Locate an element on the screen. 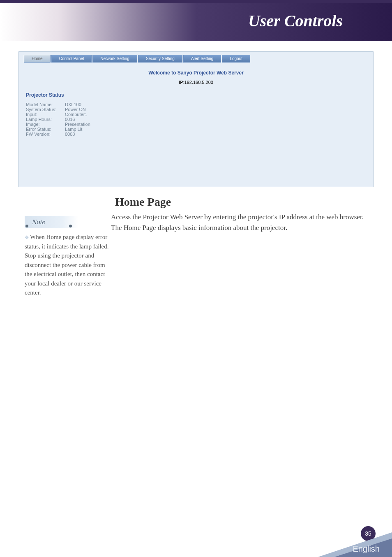 This screenshot has height=557, width=392. tab-control-panel: Control Panel is located at coordinates (71, 58).